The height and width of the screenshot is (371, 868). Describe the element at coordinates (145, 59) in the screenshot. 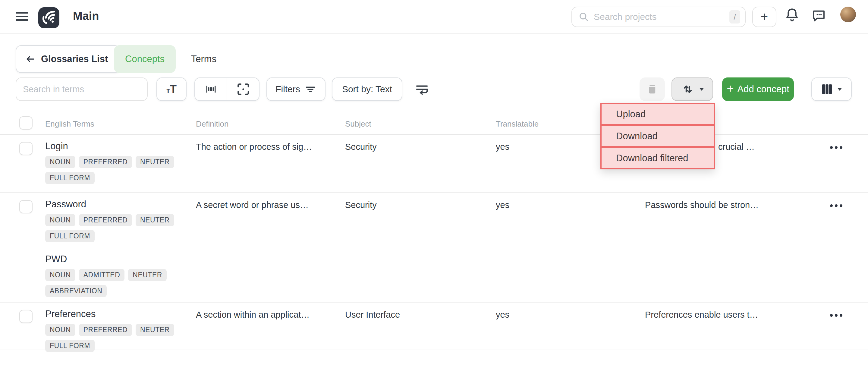

I see `tab-concepts: Concepts` at that location.